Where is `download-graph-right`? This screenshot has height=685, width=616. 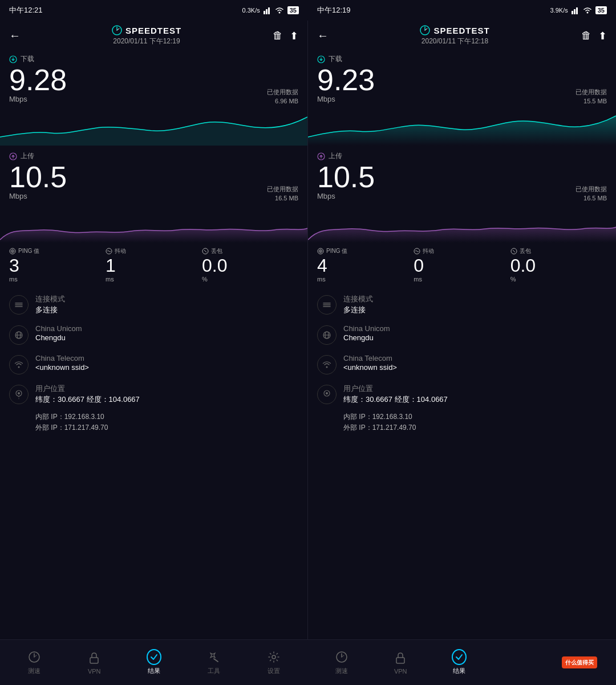
download-graph-right is located at coordinates (462, 126).